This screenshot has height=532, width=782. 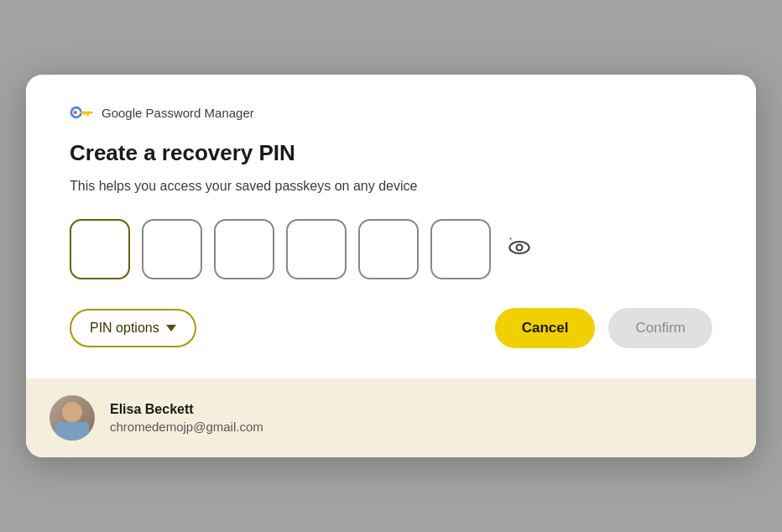 I want to click on pin-options-button: PIN options, so click(x=133, y=328).